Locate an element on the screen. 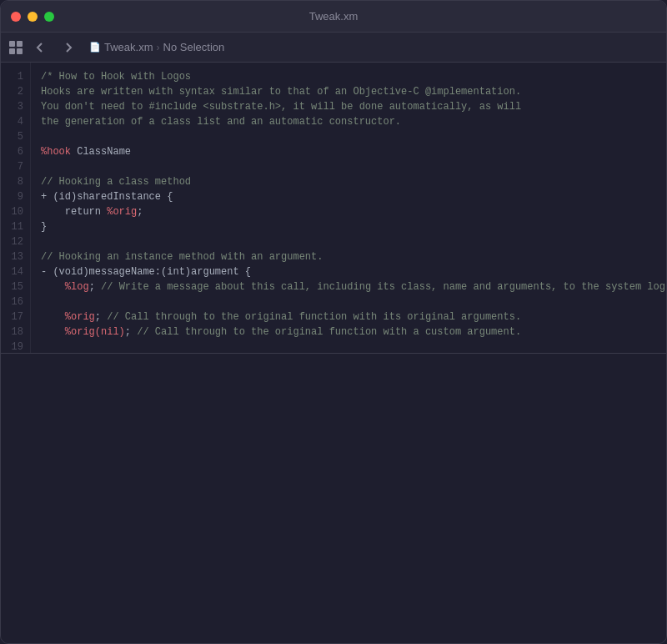 This screenshot has width=667, height=644. line-numbers: 1234567891011121314151617181920212223242… is located at coordinates (16, 208).